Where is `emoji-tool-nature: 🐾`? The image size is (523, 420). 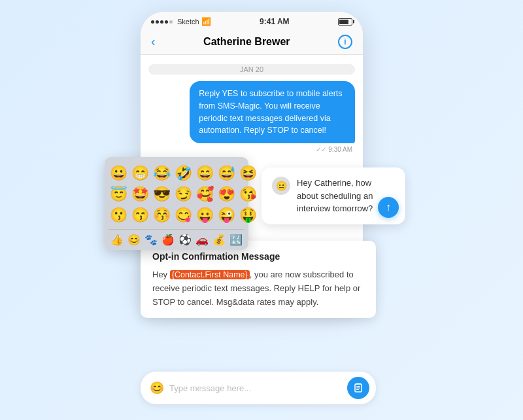
emoji-tool-nature: 🐾 is located at coordinates (151, 239).